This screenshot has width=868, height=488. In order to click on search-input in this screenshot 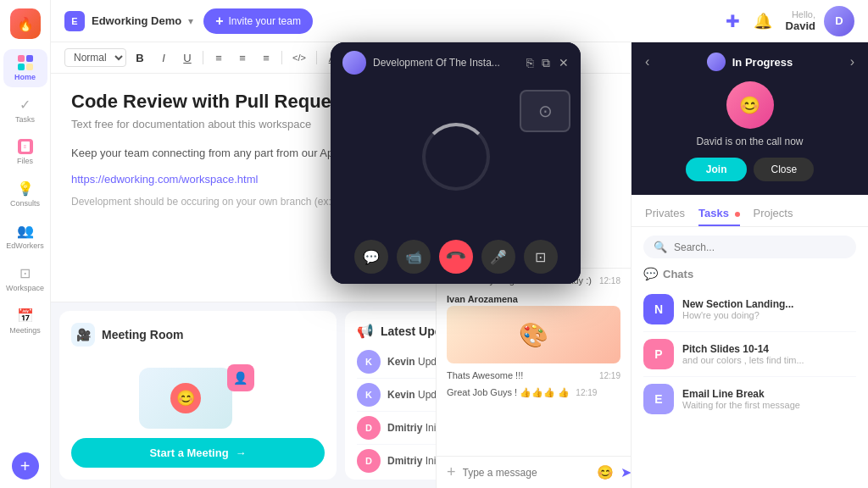, I will do `click(760, 247)`.